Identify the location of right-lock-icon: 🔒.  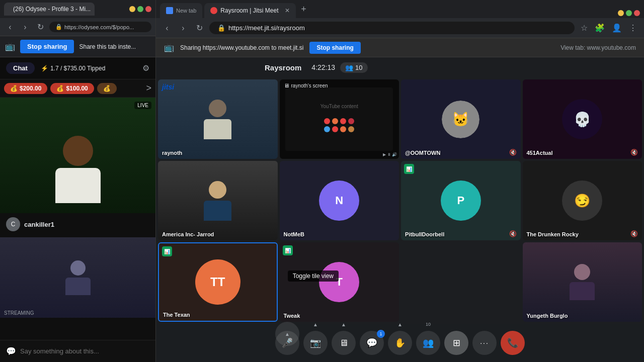
(221, 28).